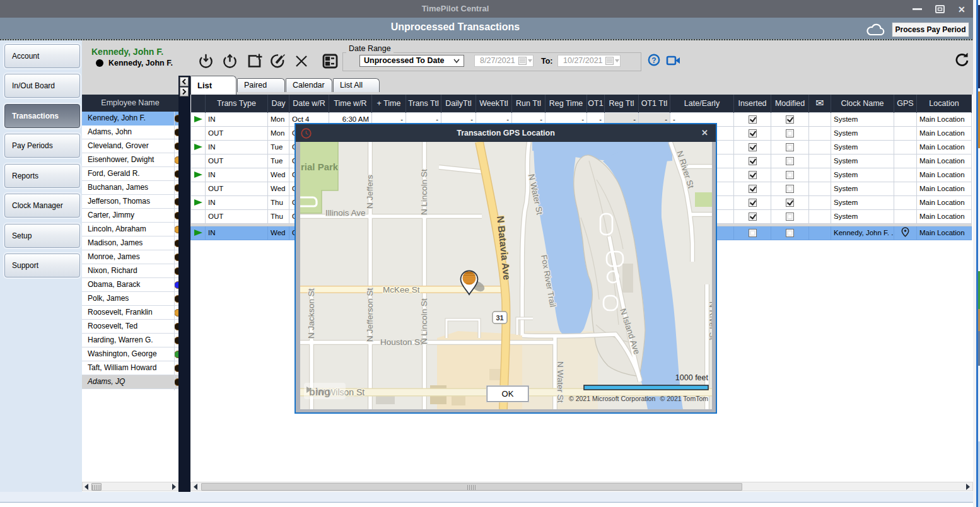 This screenshot has height=507, width=980. What do you see at coordinates (346, 213) in the screenshot?
I see `svg-text: Illinois Ave` at bounding box center [346, 213].